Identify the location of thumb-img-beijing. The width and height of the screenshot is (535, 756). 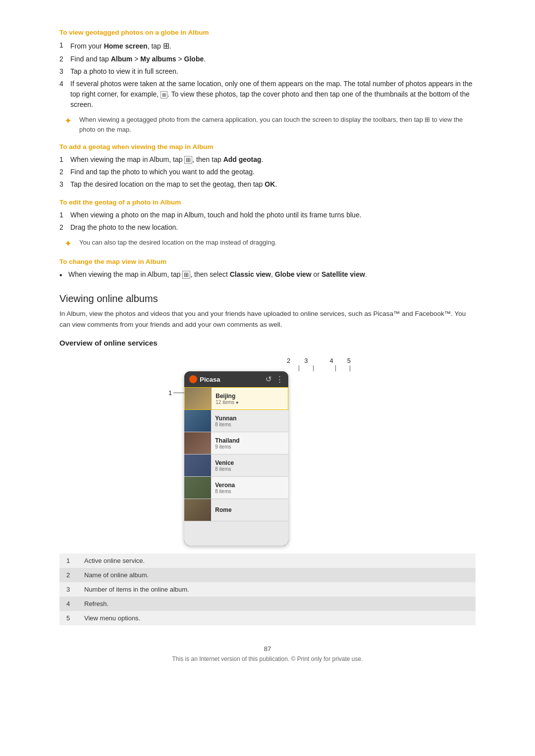
(198, 399).